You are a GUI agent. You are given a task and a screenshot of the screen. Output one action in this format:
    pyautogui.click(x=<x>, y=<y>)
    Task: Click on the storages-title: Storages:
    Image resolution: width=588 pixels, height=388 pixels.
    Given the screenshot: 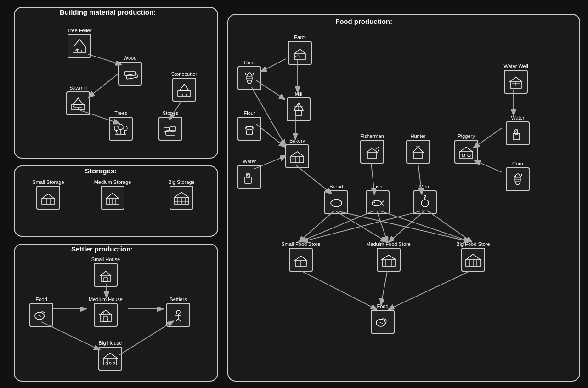 What is the action you would take?
    pyautogui.click(x=101, y=171)
    